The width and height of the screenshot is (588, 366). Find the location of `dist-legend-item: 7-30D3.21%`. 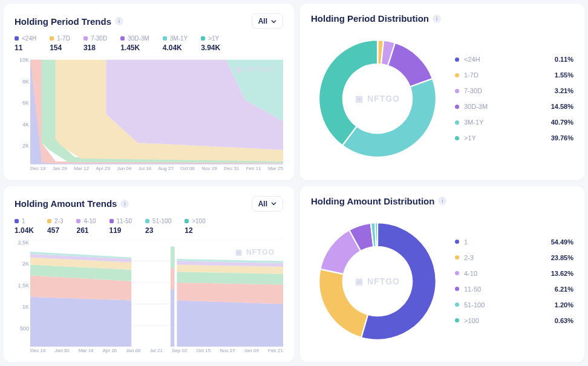

dist-legend-item: 7-30D3.21% is located at coordinates (514, 91).